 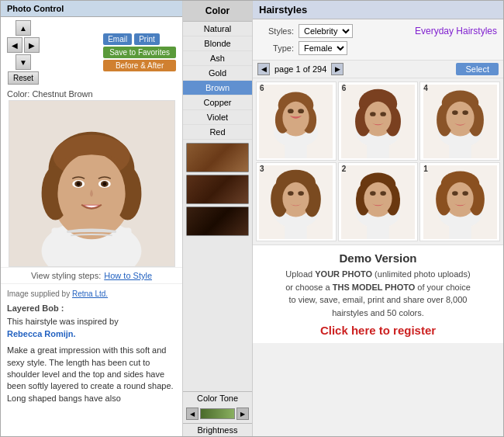 What do you see at coordinates (15, 45) in the screenshot?
I see `nav-left-button: ◀` at bounding box center [15, 45].